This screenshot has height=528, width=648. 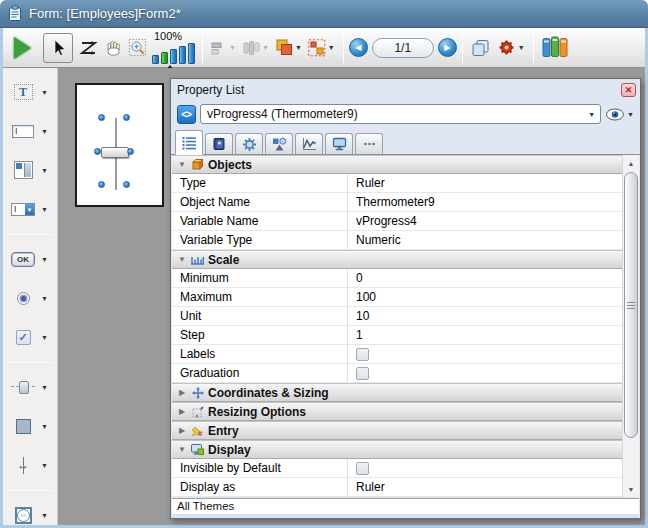 What do you see at coordinates (44, 426) in the screenshot?
I see `rectangle-tool-dropdown-arrow: ▼` at bounding box center [44, 426].